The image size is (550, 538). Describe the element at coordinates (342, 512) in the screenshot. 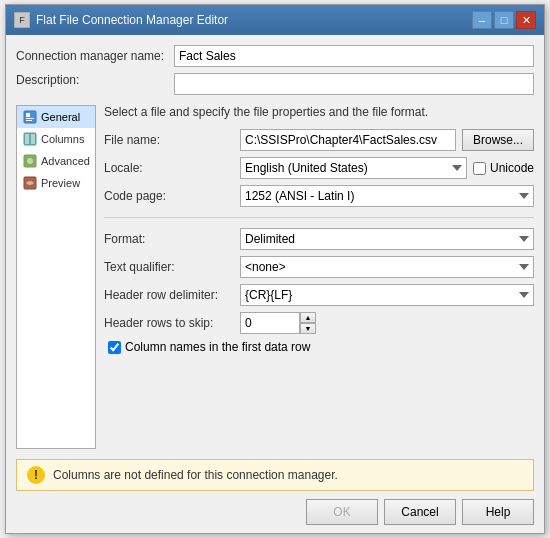

I see `ok-button: OK` at that location.